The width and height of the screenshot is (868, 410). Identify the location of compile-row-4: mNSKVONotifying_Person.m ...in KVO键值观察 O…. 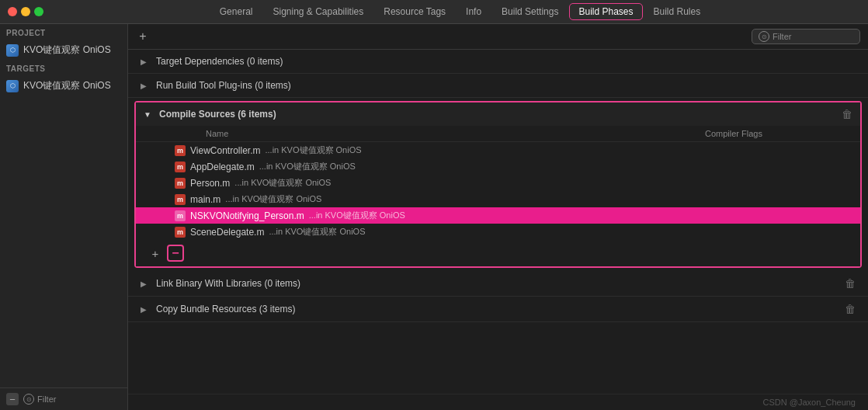
(498, 216).